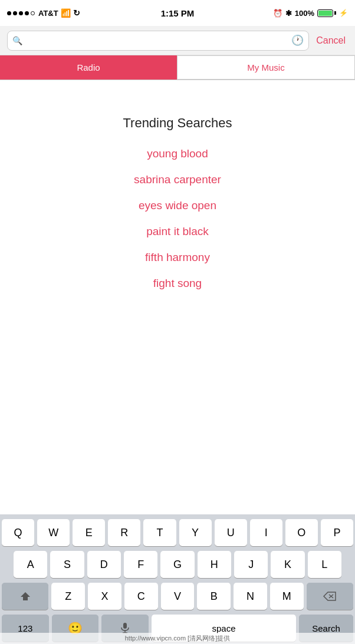 Image resolution: width=355 pixels, height=644 pixels. I want to click on key-y: Y, so click(196, 533).